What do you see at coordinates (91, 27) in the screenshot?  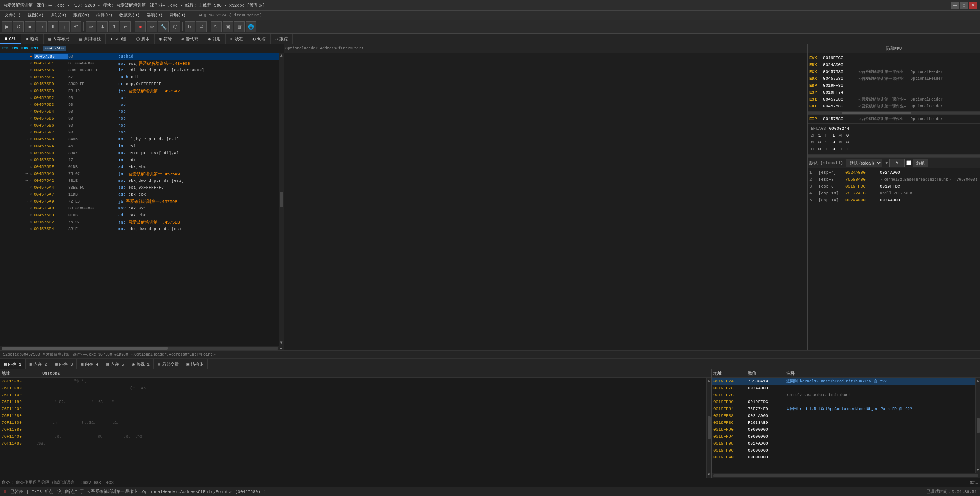 I see `tb-goto-button: ⇒` at bounding box center [91, 27].